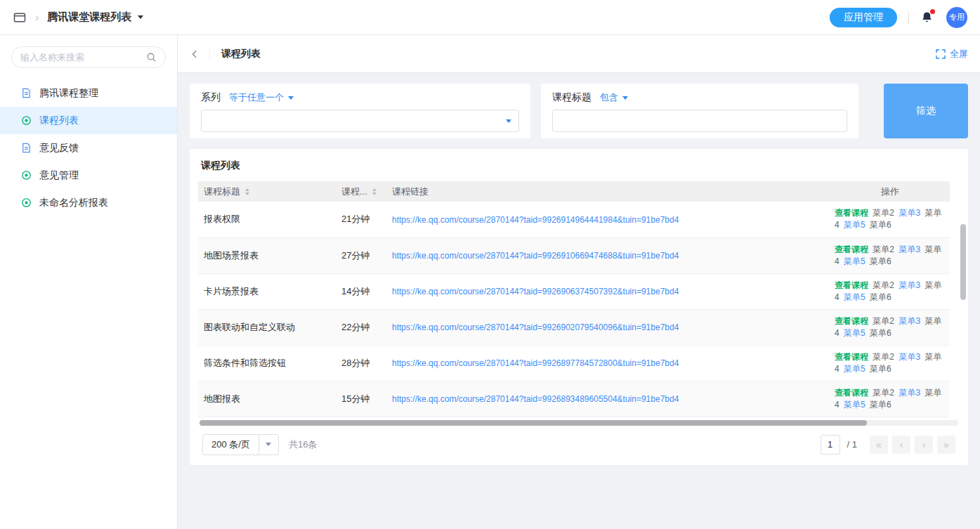 The width and height of the screenshot is (980, 529). Describe the element at coordinates (89, 93) in the screenshot. I see `sidebar-item: 腾讯课程整理` at that location.